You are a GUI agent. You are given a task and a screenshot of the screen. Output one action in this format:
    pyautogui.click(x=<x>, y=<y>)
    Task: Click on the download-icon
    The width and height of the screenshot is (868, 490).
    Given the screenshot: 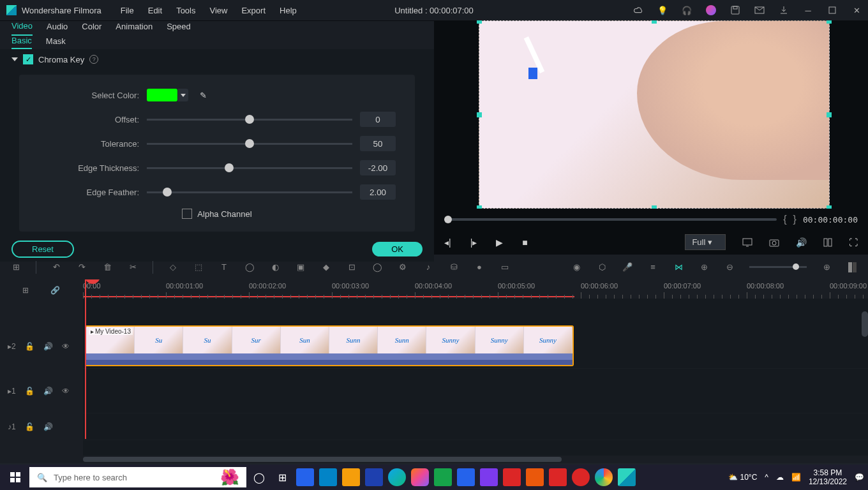 What is the action you would take?
    pyautogui.click(x=784, y=10)
    